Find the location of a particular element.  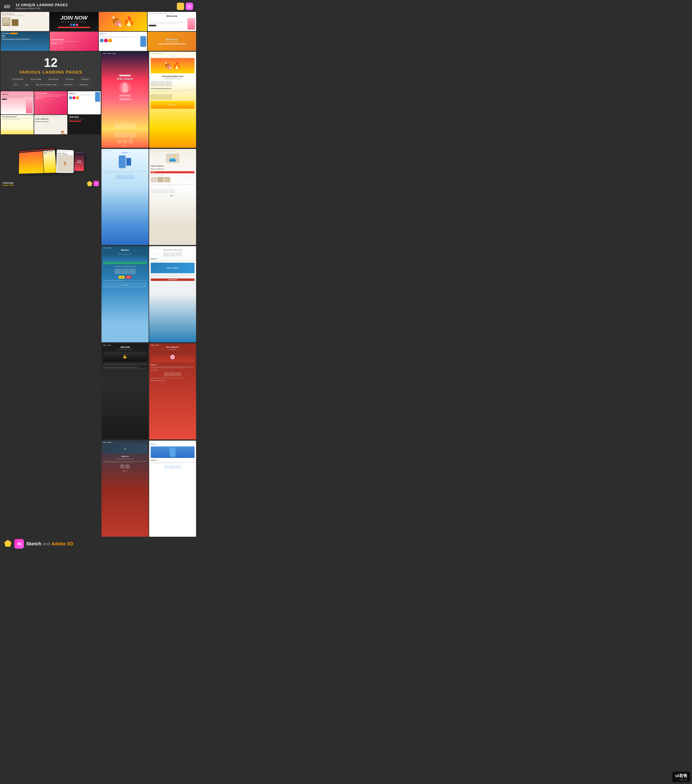

food-cta-banner: ORDER NOW is located at coordinates (173, 105).